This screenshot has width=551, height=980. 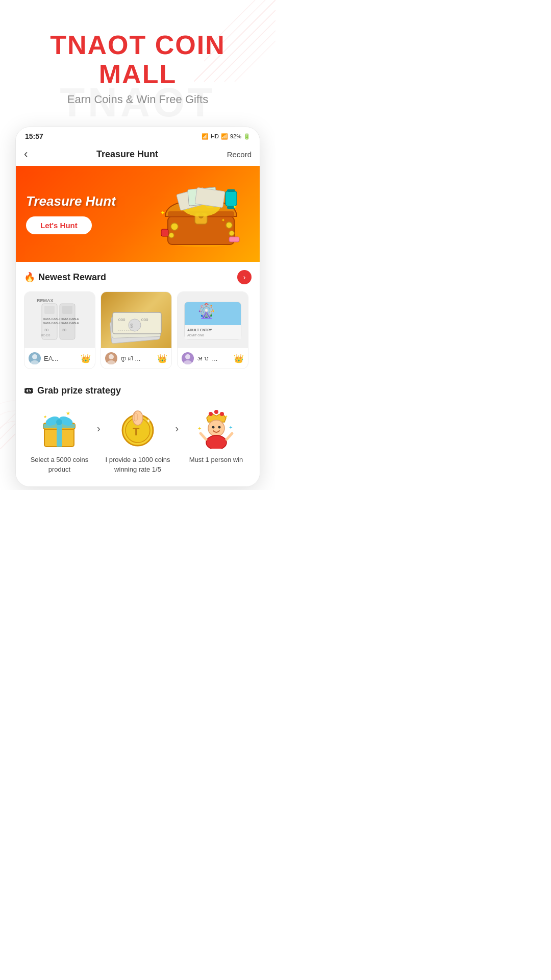 I want to click on step-1-icon: ★ ★, so click(x=59, y=429).